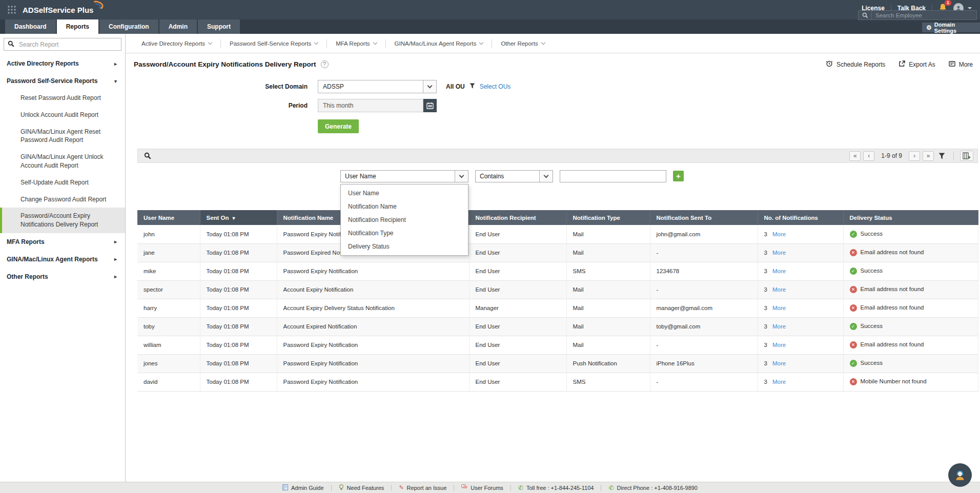 This screenshot has height=493, width=980. I want to click on sidebar-item-gina-mac-linux-agent-reset-password-audit-report: GINA/Mac/Linux Agent Reset Password Audi…, so click(63, 136).